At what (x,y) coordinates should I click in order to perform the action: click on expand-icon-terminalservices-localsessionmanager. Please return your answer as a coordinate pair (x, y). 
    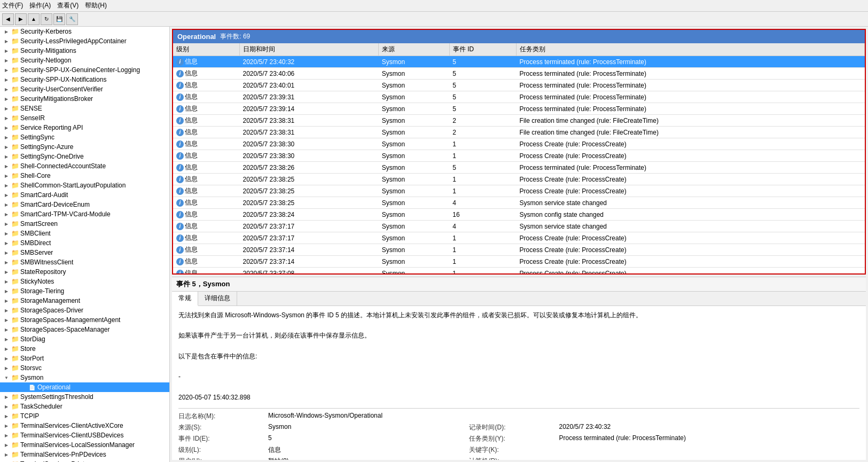
    Looking at the image, I should click on (6, 445).